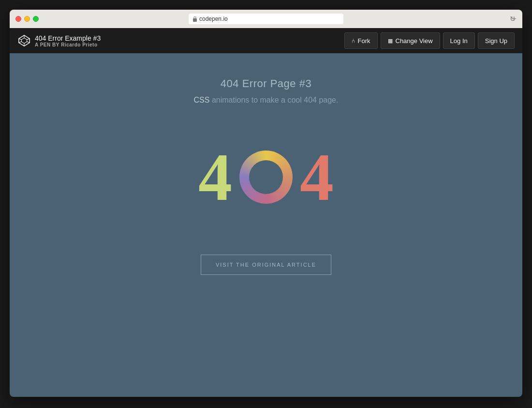 The image size is (532, 408). Describe the element at coordinates (18, 19) in the screenshot. I see `close-button` at that location.